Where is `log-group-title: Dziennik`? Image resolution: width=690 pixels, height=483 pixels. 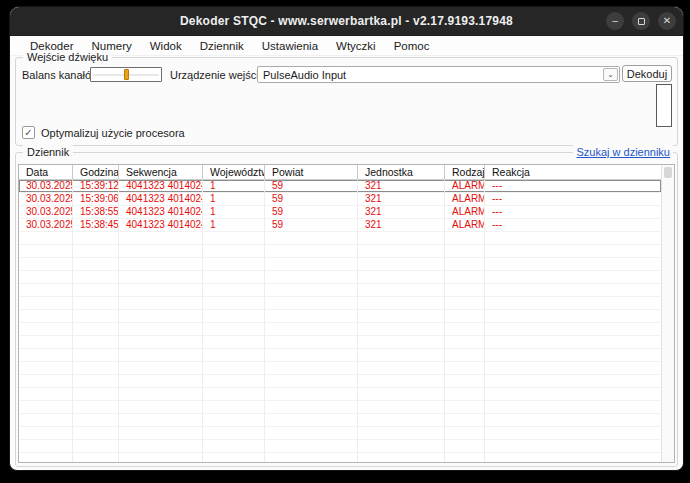
log-group-title: Dziennik is located at coordinates (48, 152).